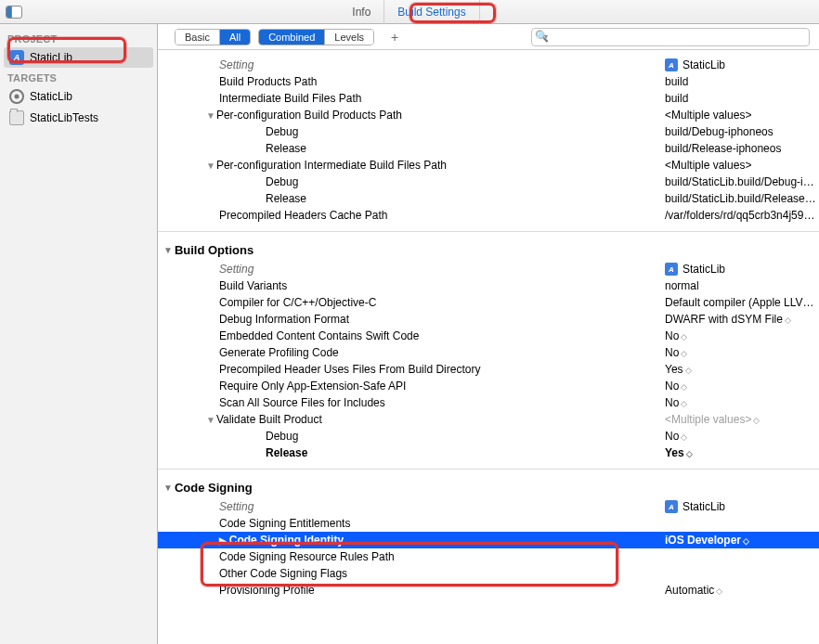  What do you see at coordinates (670, 37) in the screenshot?
I see `search-input` at bounding box center [670, 37].